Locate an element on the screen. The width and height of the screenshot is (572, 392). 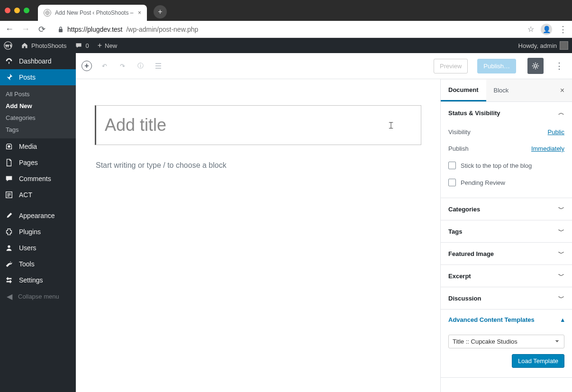
collapse-menu-button: ◀ Collapse menu is located at coordinates (38, 297).